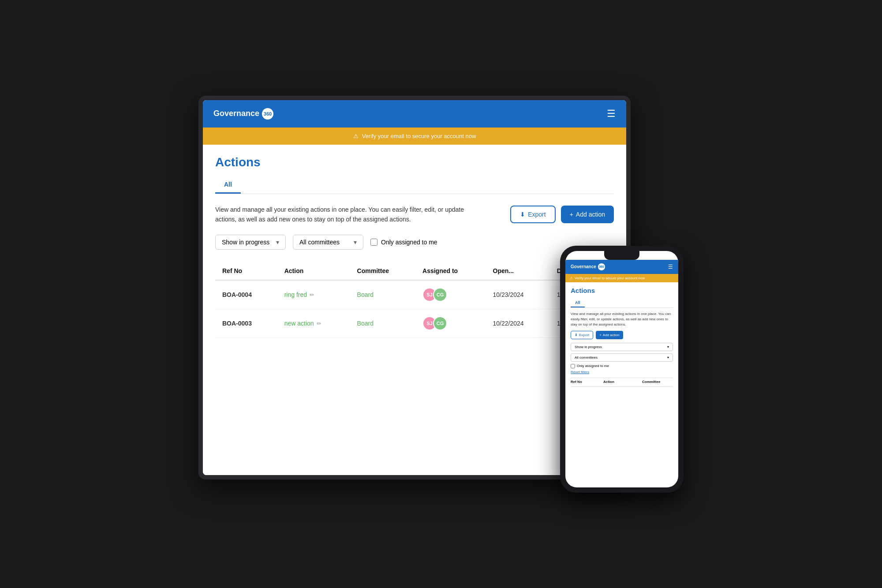  I want to click on filters-row: Show in progress ▾ All committees ▾ Only…, so click(415, 242).